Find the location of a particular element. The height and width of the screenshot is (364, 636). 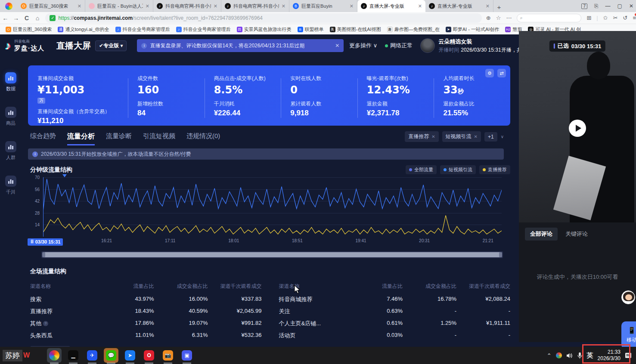

forward-button: → is located at coordinates (16, 18).